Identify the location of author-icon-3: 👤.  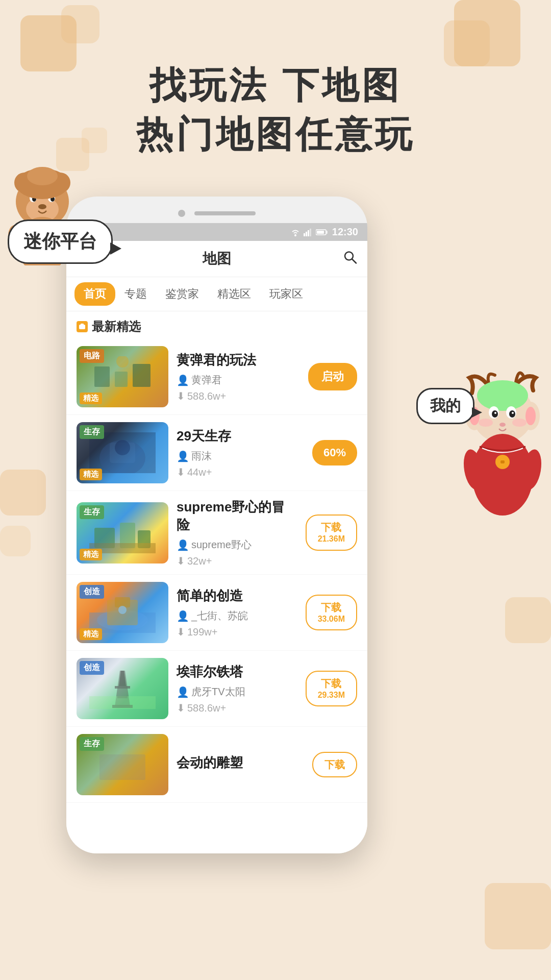
(183, 545).